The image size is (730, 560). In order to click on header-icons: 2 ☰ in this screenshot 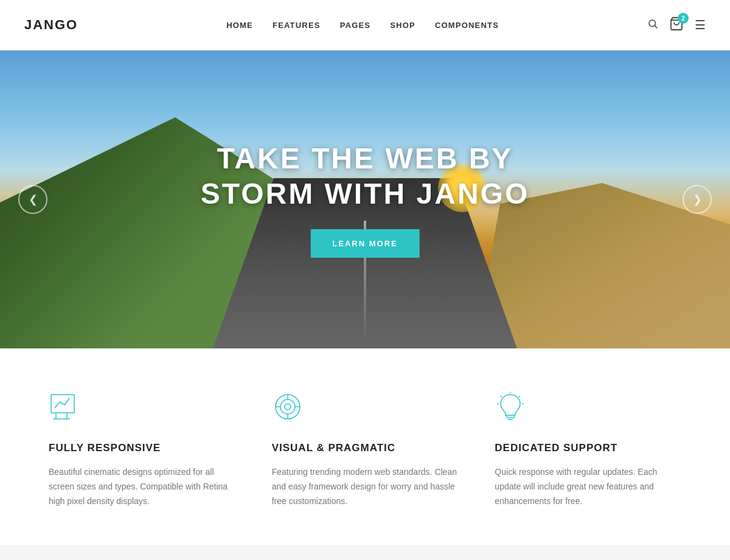, I will do `click(676, 25)`.